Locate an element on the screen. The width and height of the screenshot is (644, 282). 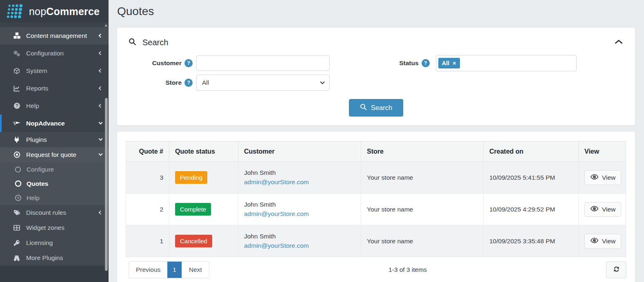
status-multiselect: All × is located at coordinates (506, 63).